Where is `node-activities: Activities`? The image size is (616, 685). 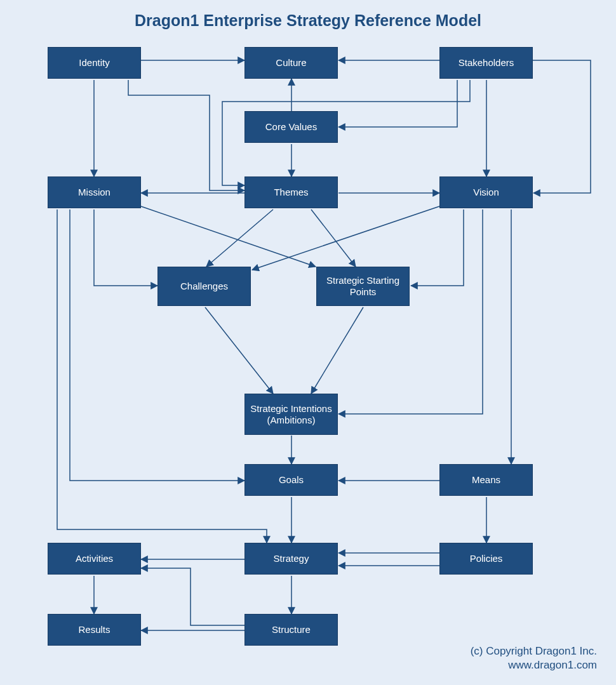 node-activities: Activities is located at coordinates (94, 559).